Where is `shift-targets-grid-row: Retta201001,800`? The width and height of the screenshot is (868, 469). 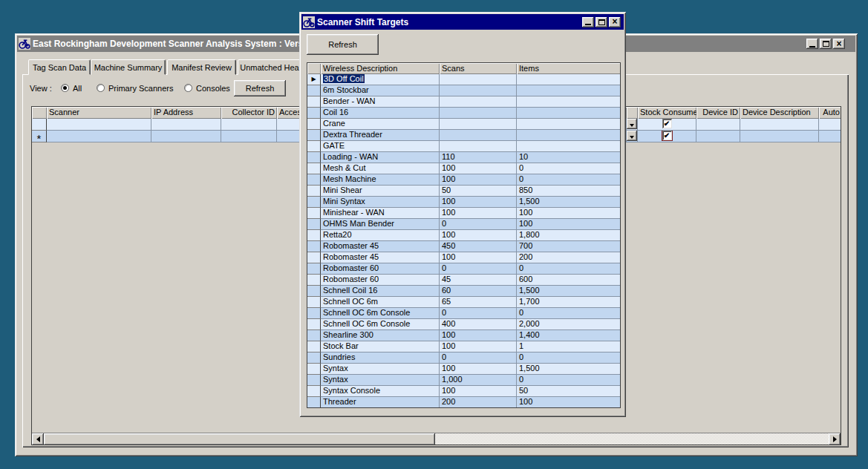
shift-targets-grid-row: Retta201001,800 is located at coordinates (463, 236).